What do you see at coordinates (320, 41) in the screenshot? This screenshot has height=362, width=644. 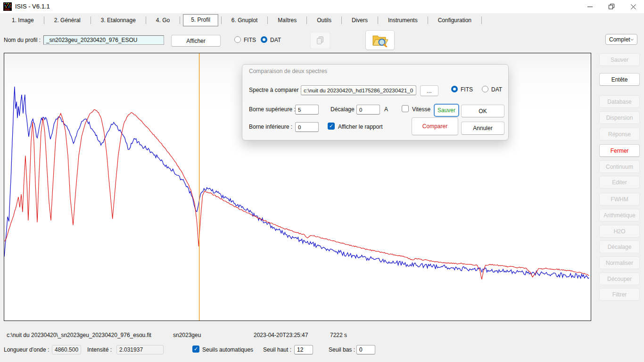 I see `copy-profile-button` at bounding box center [320, 41].